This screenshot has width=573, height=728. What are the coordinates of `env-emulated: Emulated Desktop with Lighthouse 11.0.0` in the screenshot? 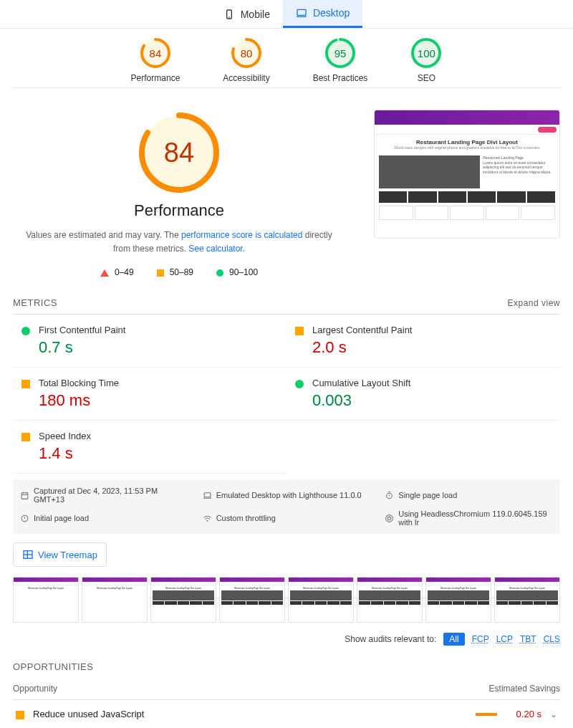 It's located at (286, 495).